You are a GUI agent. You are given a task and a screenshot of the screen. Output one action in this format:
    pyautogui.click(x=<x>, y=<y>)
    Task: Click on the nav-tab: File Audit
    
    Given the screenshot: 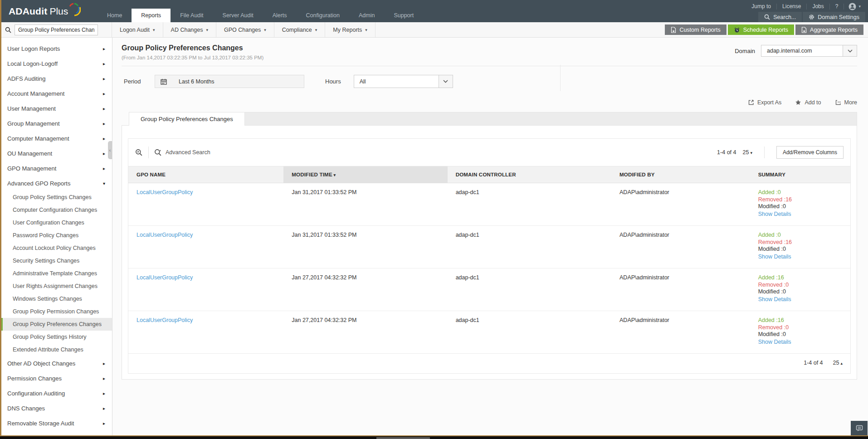 What is the action you would take?
    pyautogui.click(x=191, y=15)
    